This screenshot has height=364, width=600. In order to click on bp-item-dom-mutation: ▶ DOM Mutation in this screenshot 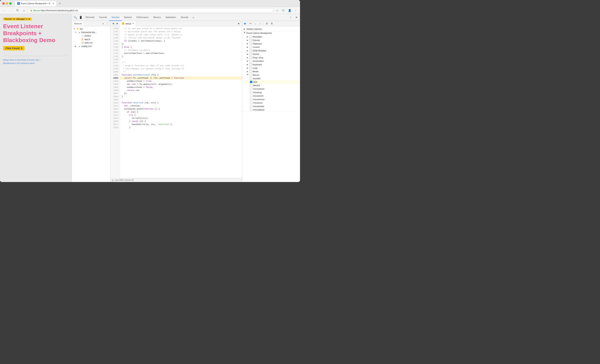, I will do `click(271, 51)`.